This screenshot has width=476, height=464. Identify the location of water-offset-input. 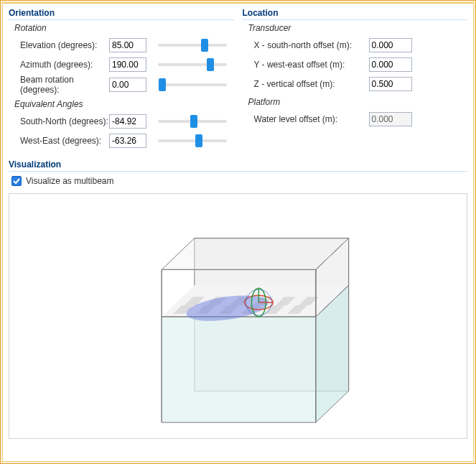
(391, 119).